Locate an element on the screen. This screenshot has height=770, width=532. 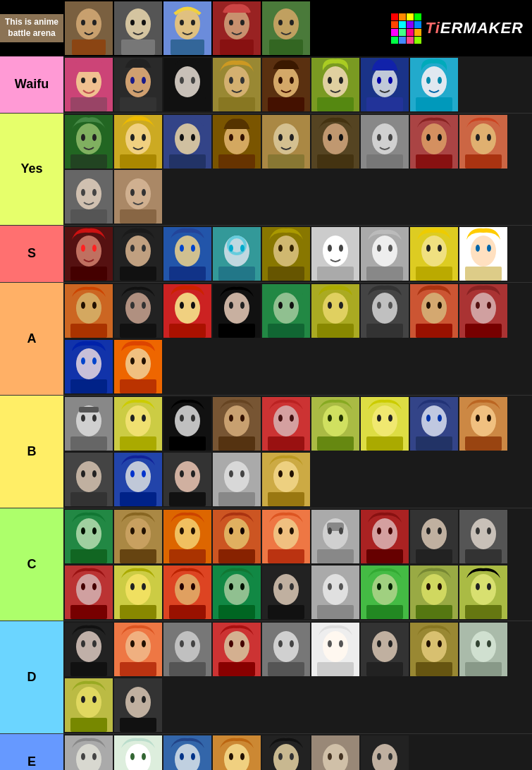
tier-label-c: C is located at coordinates (32, 564).